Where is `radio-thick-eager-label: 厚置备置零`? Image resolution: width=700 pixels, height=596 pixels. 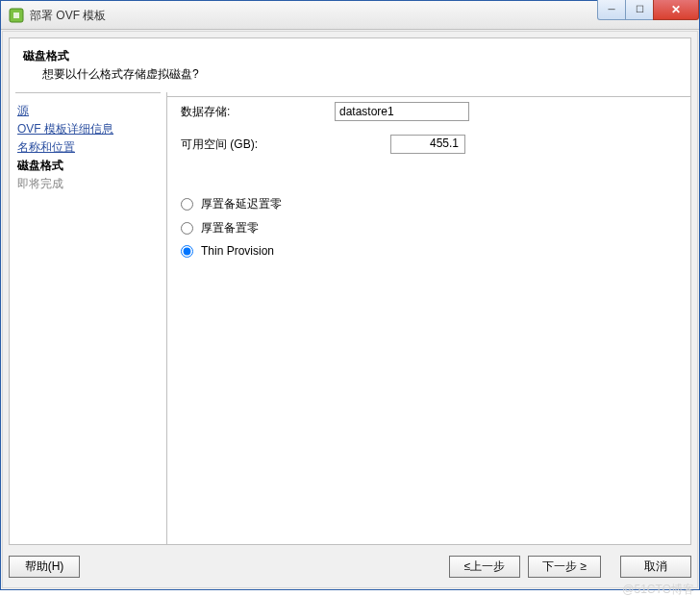 radio-thick-eager-label: 厚置备置零 is located at coordinates (230, 229).